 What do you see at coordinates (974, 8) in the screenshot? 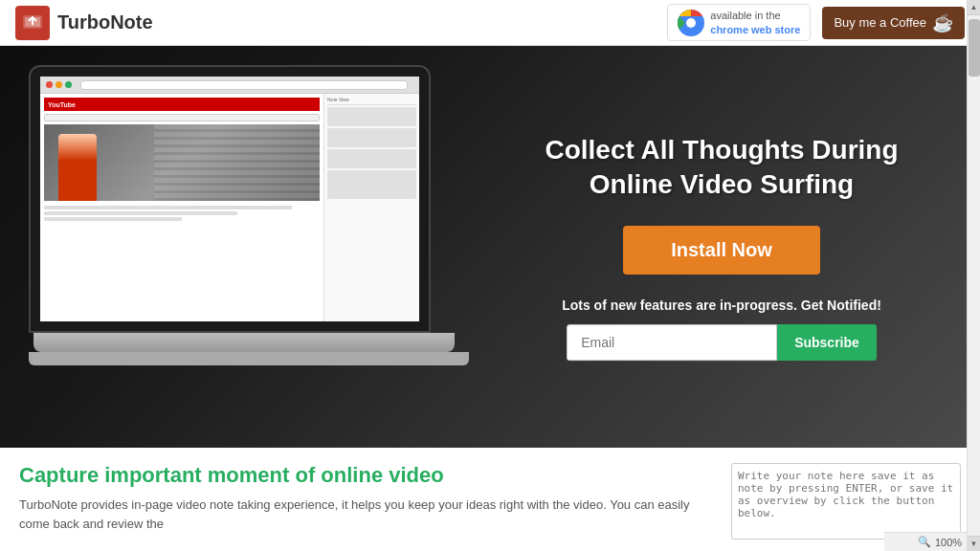
I see `scroll-up-button: ▲` at bounding box center [974, 8].